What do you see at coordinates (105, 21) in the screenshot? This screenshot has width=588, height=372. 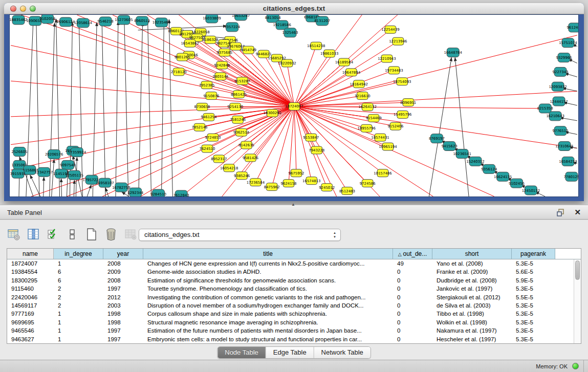 I see `network-node: 9546218` at bounding box center [105, 21].